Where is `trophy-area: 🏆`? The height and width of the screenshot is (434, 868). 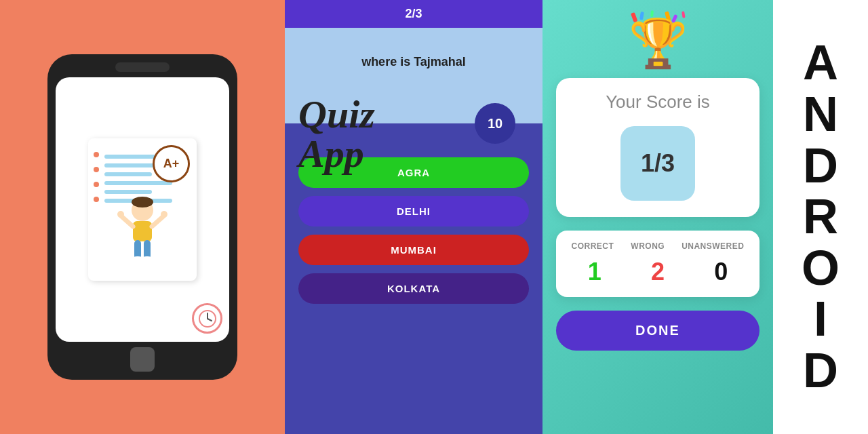
trophy-area: 🏆 is located at coordinates (658, 41).